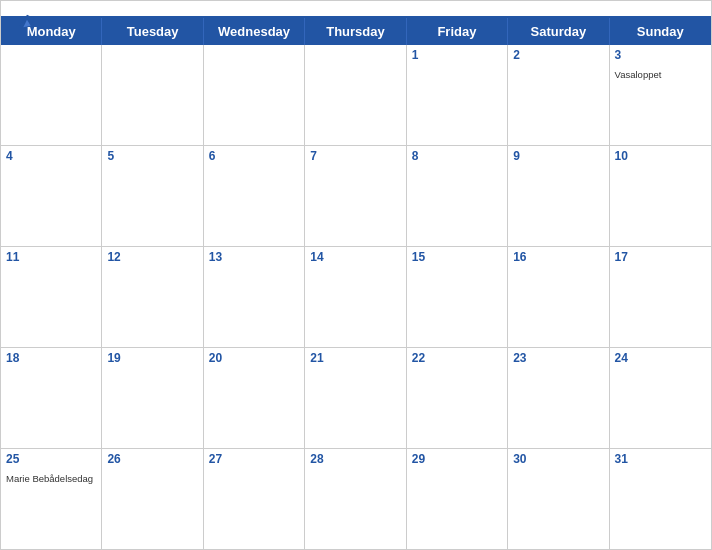  Describe the element at coordinates (458, 398) in the screenshot. I see `day-cell: 22` at that location.